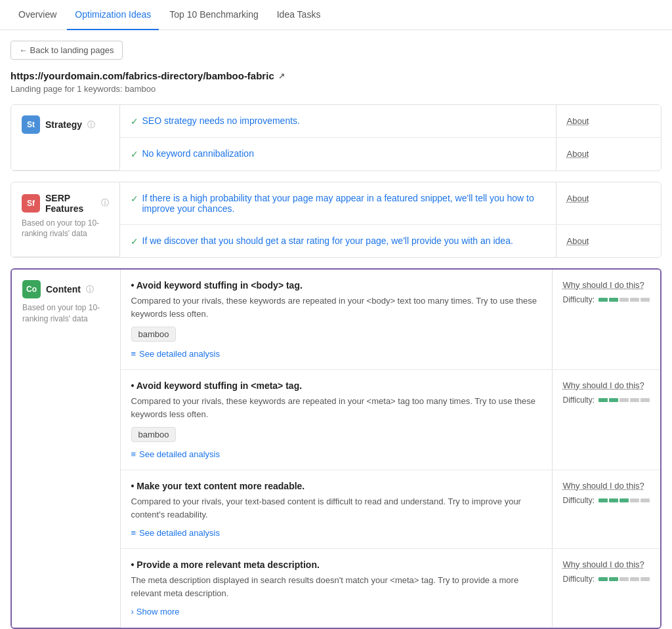  I want to click on serp-header: Sf SERP Features ⓘ, so click(66, 203).